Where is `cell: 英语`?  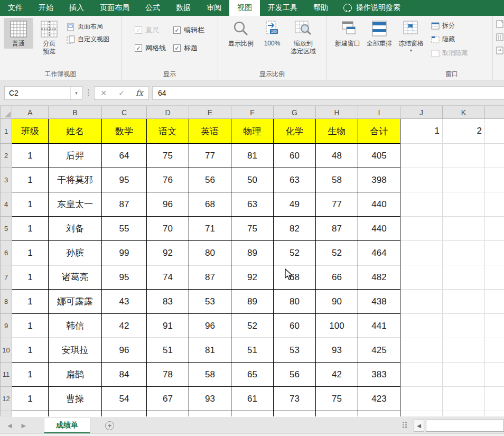
cell: 英语 is located at coordinates (210, 131).